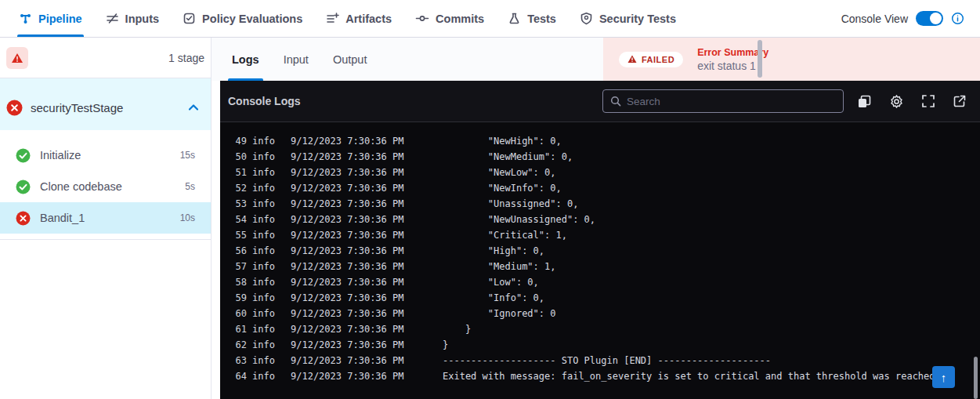 This screenshot has height=399, width=980. Describe the element at coordinates (616, 101) in the screenshot. I see `search-icon` at that location.